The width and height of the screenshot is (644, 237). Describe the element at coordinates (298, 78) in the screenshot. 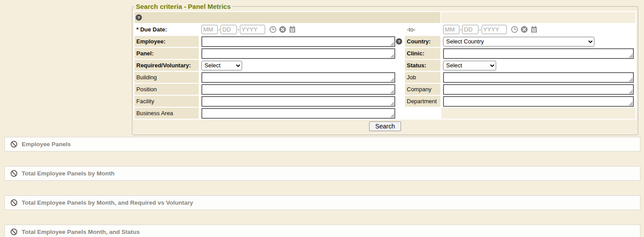

I see `building-input` at that location.